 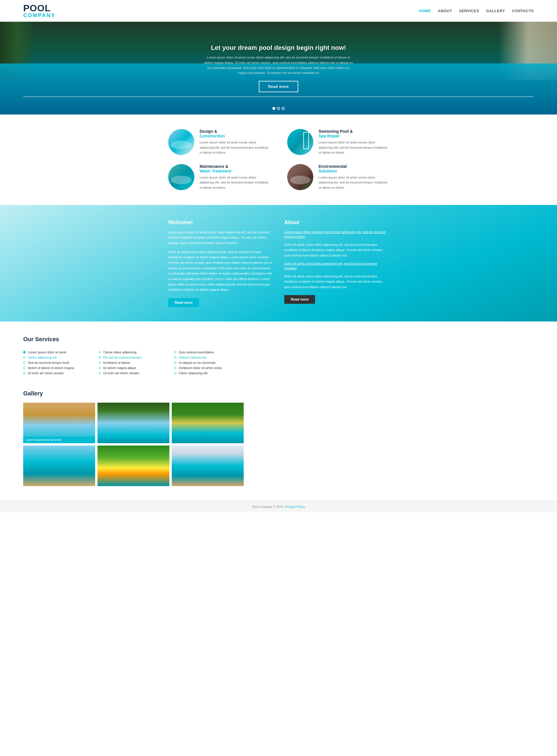 What do you see at coordinates (51, 368) in the screenshot?
I see `list-item-text: Iduent ut labore et dolore magna` at bounding box center [51, 368].